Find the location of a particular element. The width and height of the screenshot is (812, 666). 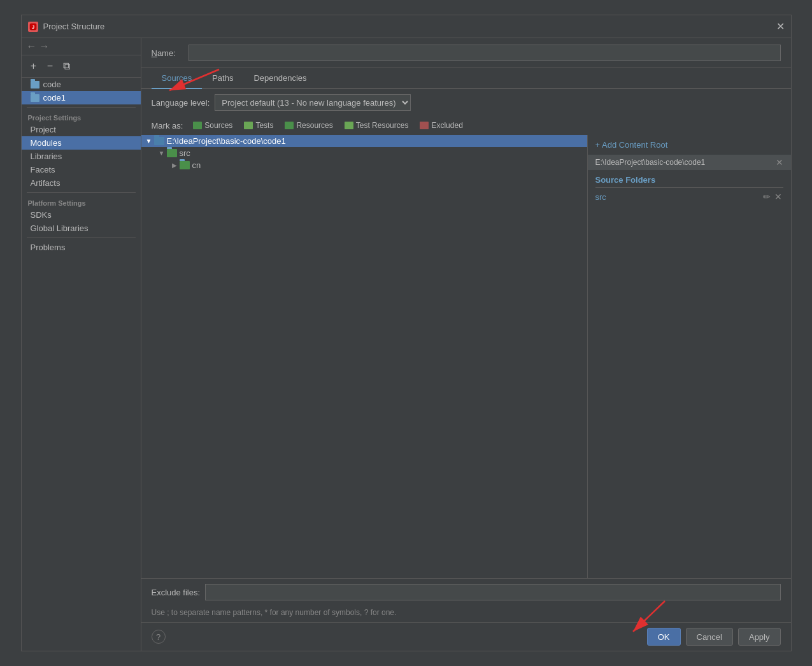

tree-item-src: ▼ src is located at coordinates (364, 153).